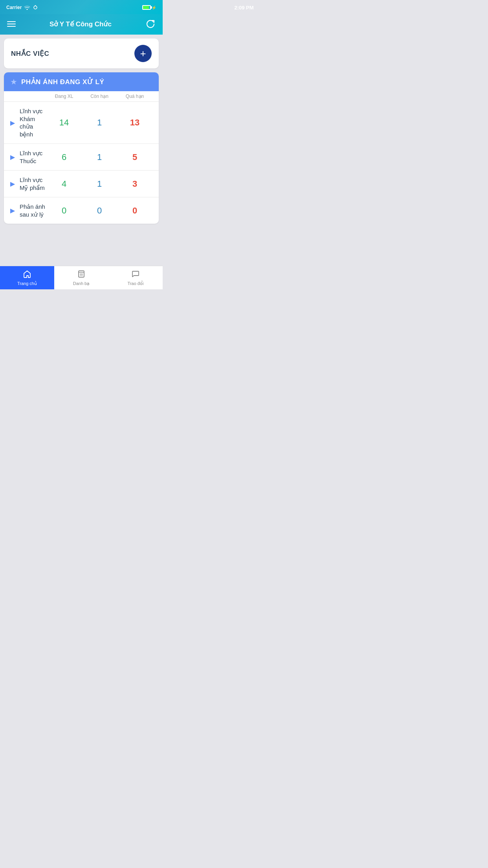 The height and width of the screenshot is (868, 488). I want to click on row-label-2: Lĩnh vực Thuốc, so click(33, 157).